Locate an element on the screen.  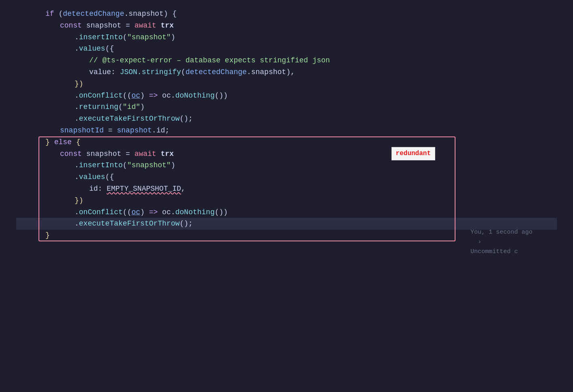
comment: // @ts-expect-error – database expects s… is located at coordinates (210, 61).